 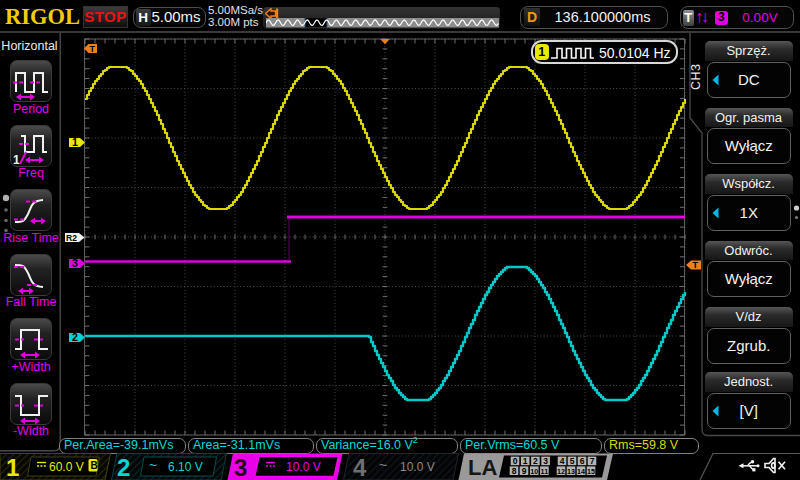 What do you see at coordinates (545, 472) in the screenshot?
I see `svg-text: 11` at bounding box center [545, 472].